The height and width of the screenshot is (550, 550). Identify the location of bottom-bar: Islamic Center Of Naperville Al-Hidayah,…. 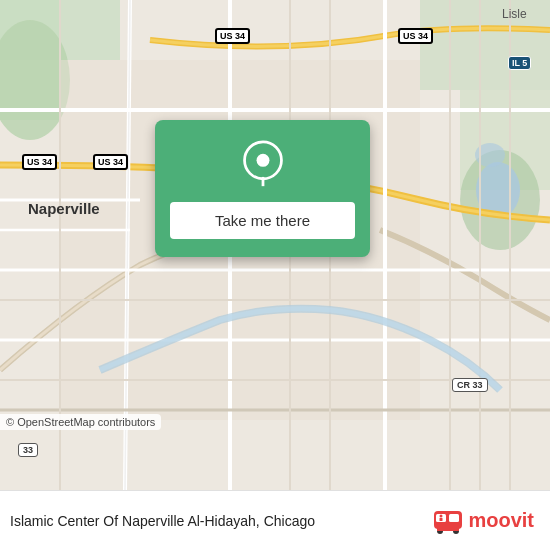
(275, 520).